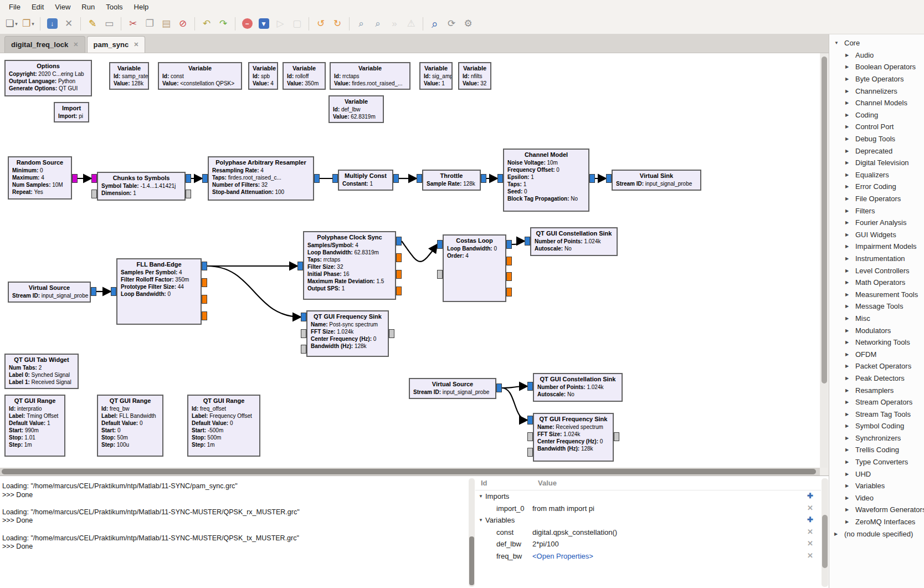 The width and height of the screenshot is (924, 588). What do you see at coordinates (14, 7) in the screenshot?
I see `menu-file: File` at bounding box center [14, 7].